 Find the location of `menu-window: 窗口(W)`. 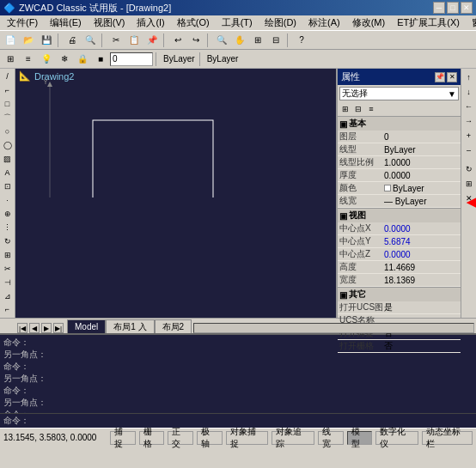

menu-window: 窗口(W) is located at coordinates (471, 22).